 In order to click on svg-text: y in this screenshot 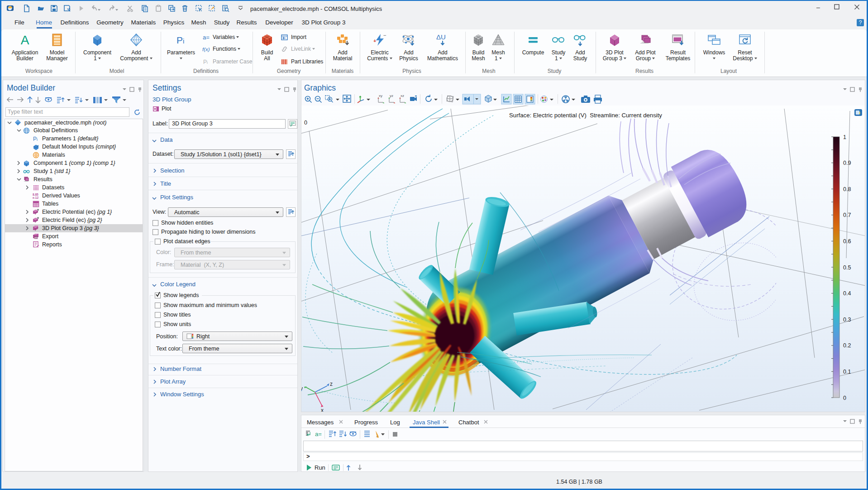, I will do `click(302, 389)`.